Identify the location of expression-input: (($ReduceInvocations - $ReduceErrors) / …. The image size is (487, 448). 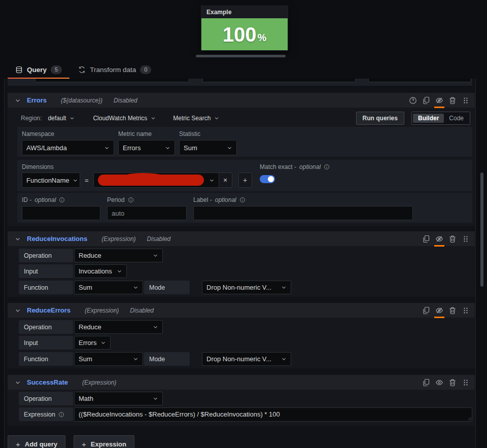
(273, 415).